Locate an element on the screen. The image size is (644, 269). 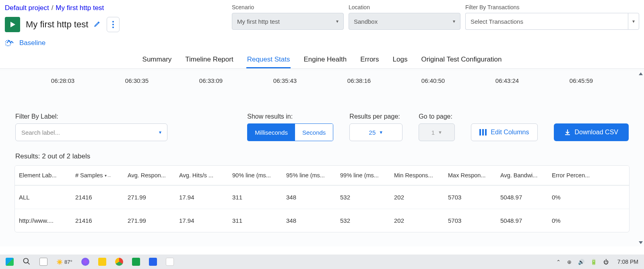
col-avg-hits: Avg. Hits/s ... is located at coordinates (202, 175).